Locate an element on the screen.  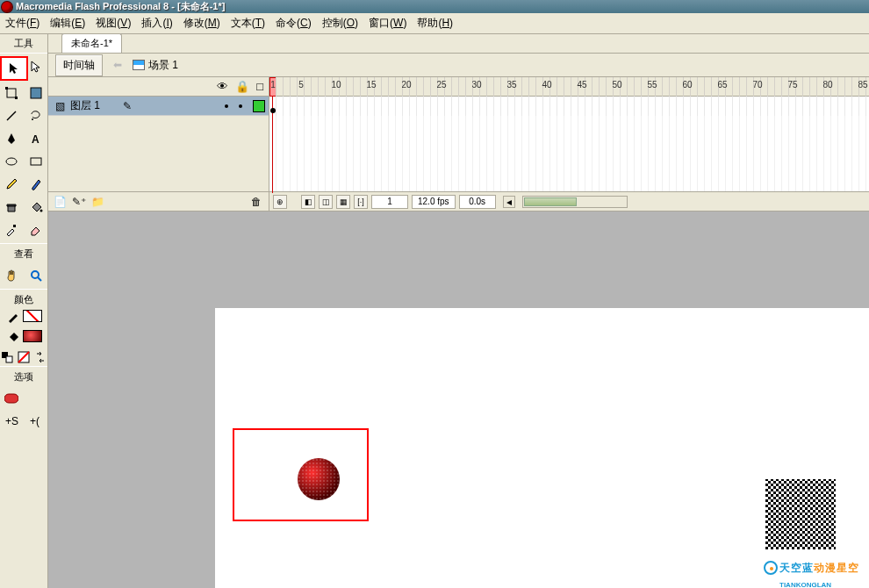
layer-pencil-icon: ✎ is located at coordinates (127, 106).